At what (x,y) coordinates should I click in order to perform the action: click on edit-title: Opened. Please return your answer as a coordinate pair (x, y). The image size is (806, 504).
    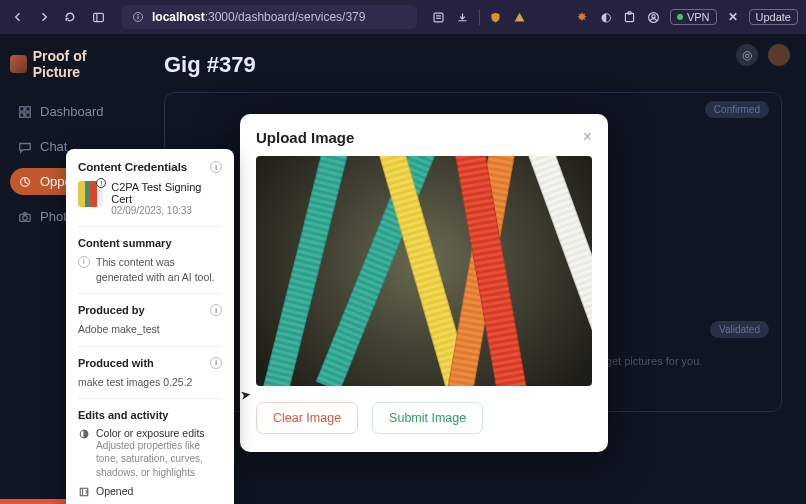
    Looking at the image, I should click on (114, 491).